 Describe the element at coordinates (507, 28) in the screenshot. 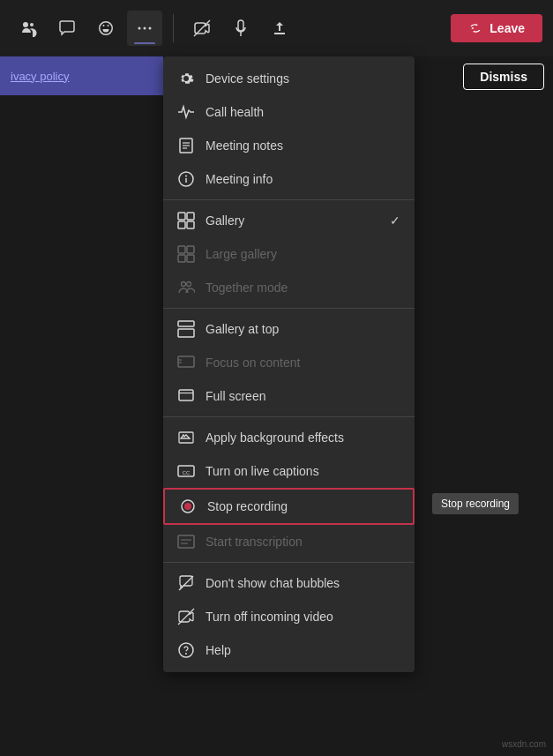

I see `leave-label: Leave` at that location.